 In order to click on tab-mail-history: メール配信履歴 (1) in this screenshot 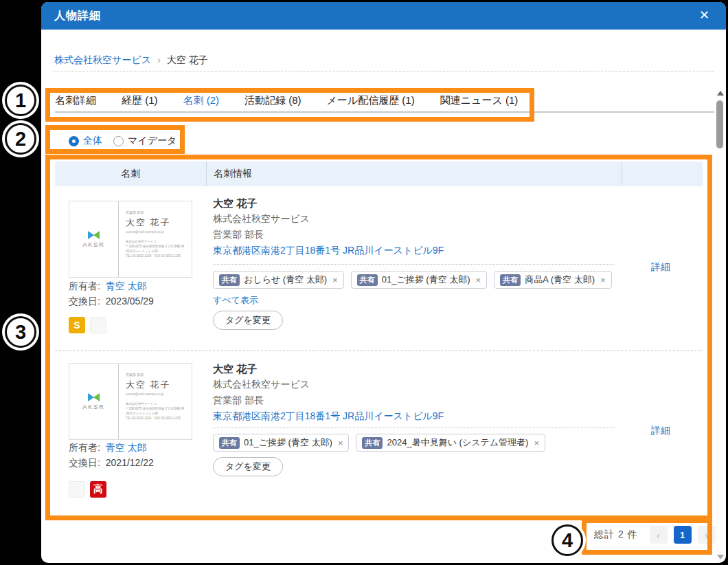, I will do `click(371, 100)`.